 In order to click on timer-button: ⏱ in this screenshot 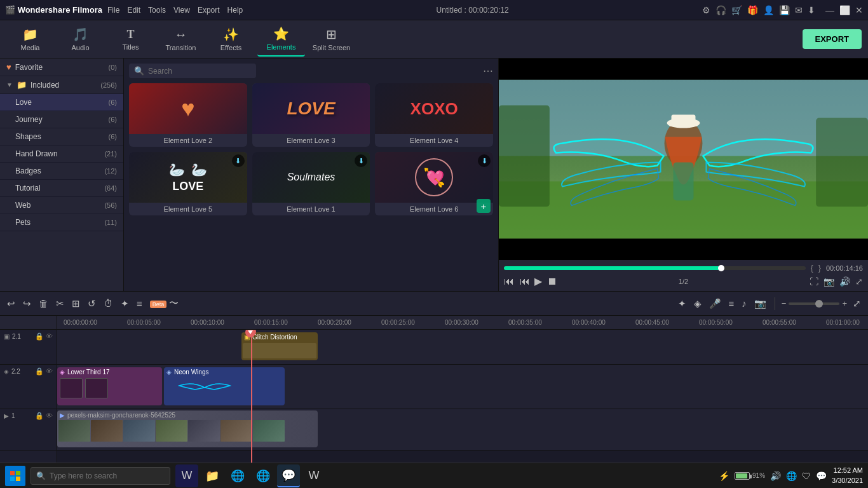, I will do `click(108, 304)`.